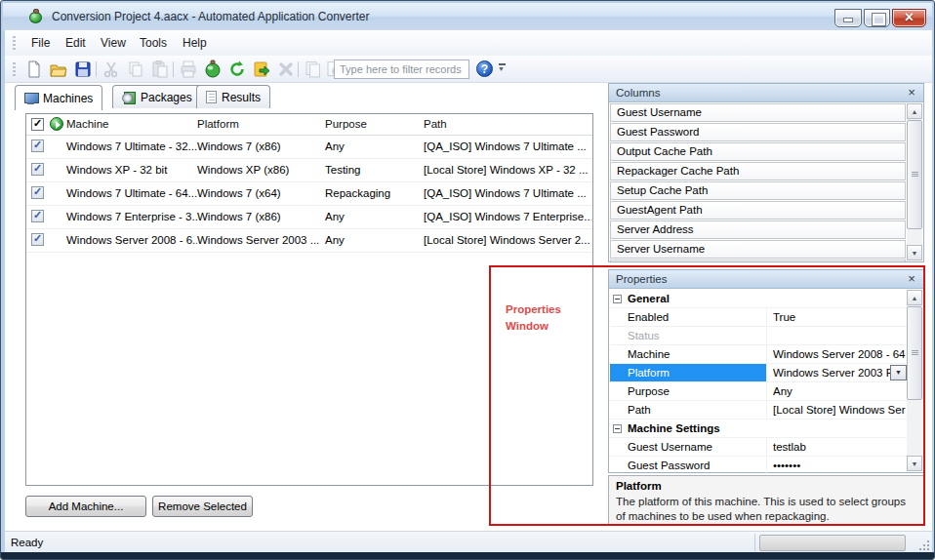 The image size is (935, 560). Describe the element at coordinates (59, 69) in the screenshot. I see `open-icon` at that location.